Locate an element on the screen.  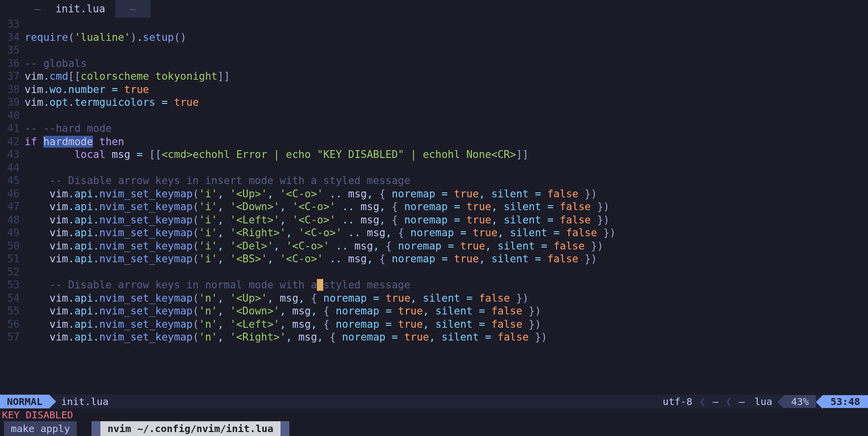
line-number: 37 is located at coordinates (10, 77).